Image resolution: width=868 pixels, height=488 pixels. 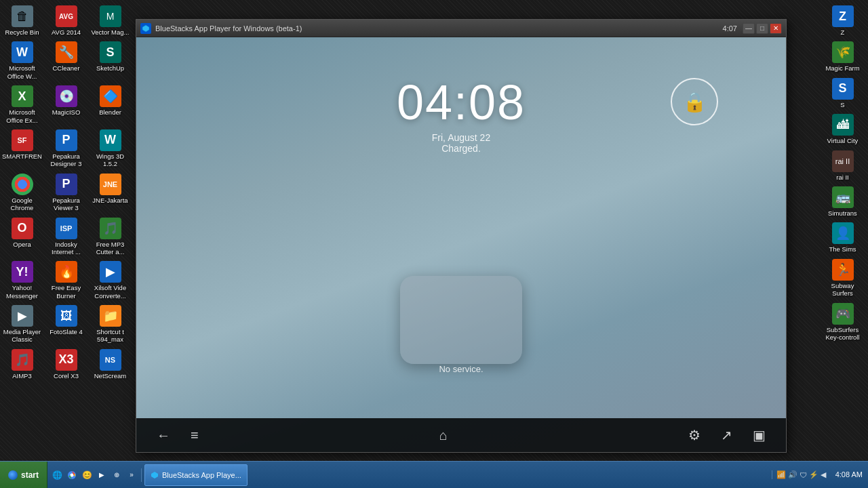 What do you see at coordinates (22, 192) in the screenshot?
I see `desktop-icon-chrome: Google Chrome` at bounding box center [22, 192].